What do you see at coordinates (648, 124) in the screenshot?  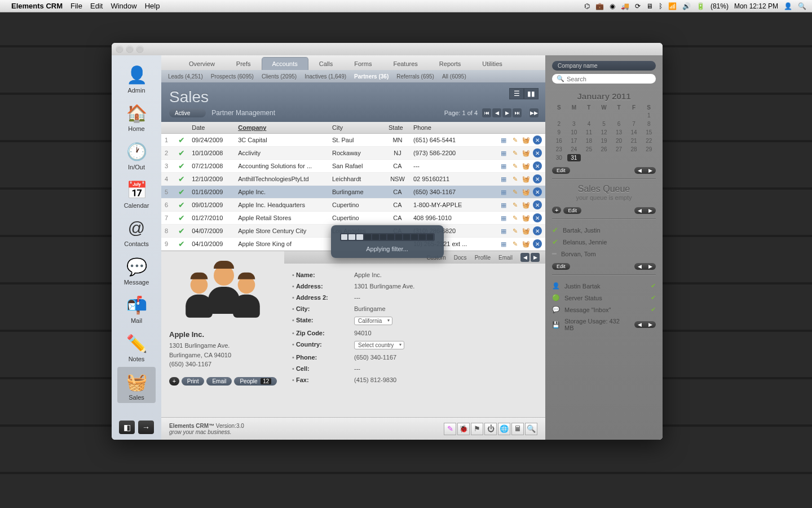 I see `cal-day: 8` at bounding box center [648, 124].